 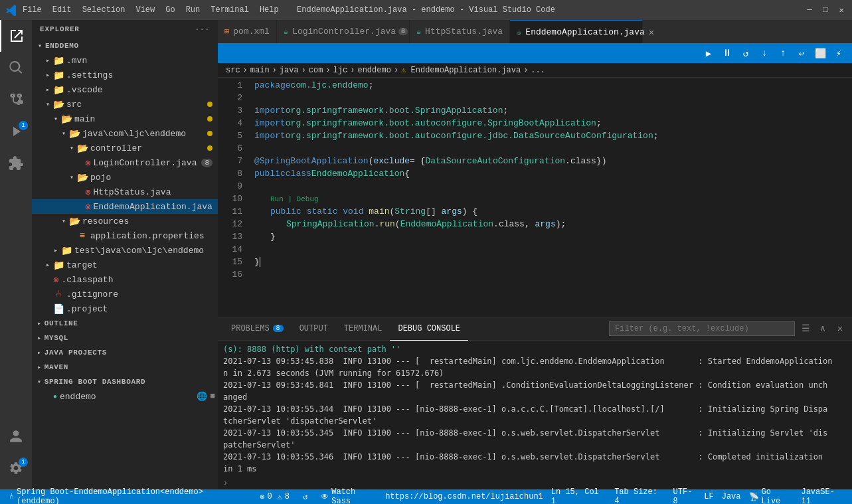 What do you see at coordinates (535, 421) in the screenshot?
I see `log-line-7: tcherServlet 'dispatcherServlet'` at bounding box center [535, 421].